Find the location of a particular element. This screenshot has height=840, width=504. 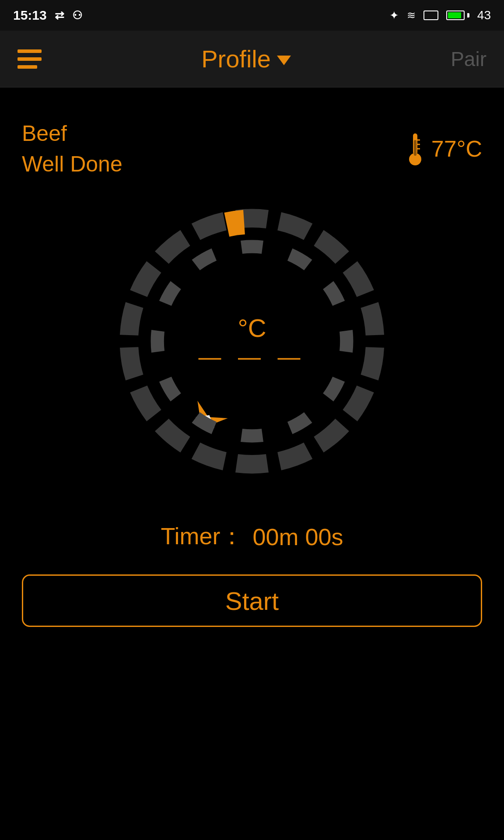

battery-tip is located at coordinates (468, 15).